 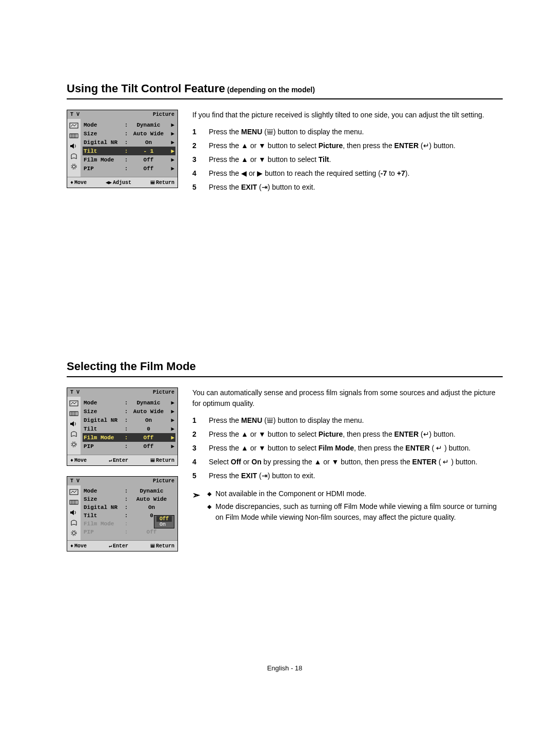 What do you see at coordinates (356, 132) in the screenshot?
I see `step-1: Press the MENU (𝍎) button to display the…` at bounding box center [356, 132].